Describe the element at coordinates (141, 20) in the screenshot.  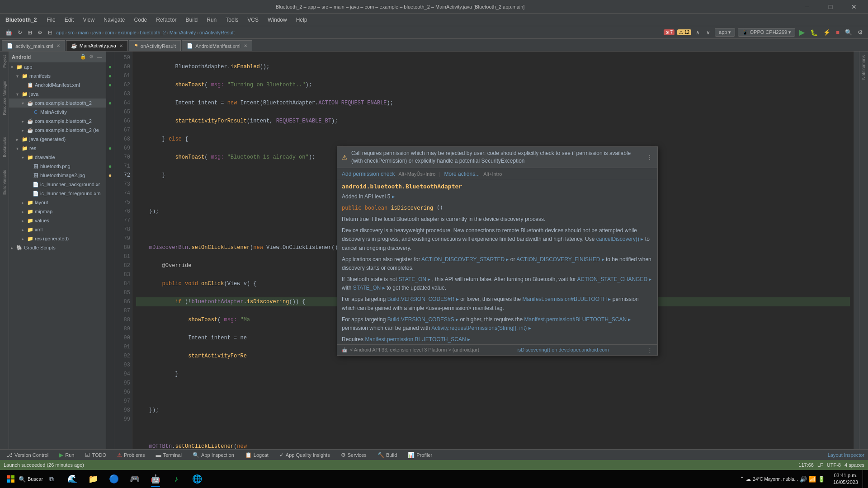
I see `menu-code: Code` at that location.